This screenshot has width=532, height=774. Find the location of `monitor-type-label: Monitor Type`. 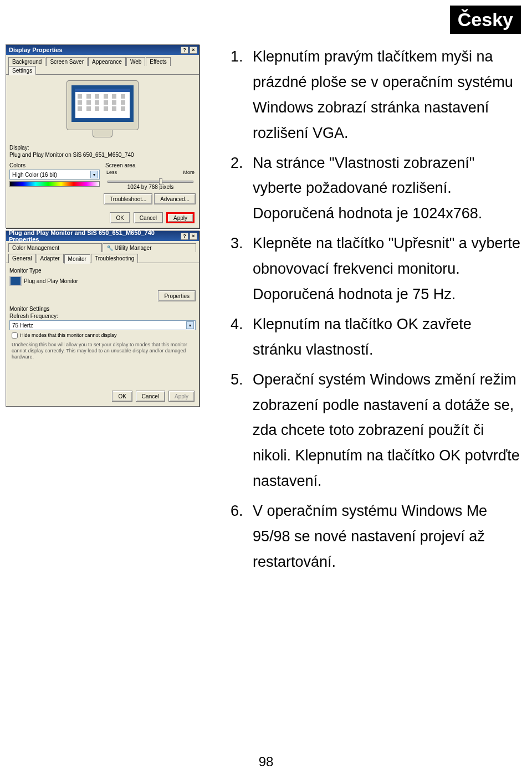

monitor-type-label: Monitor Type is located at coordinates (103, 270).